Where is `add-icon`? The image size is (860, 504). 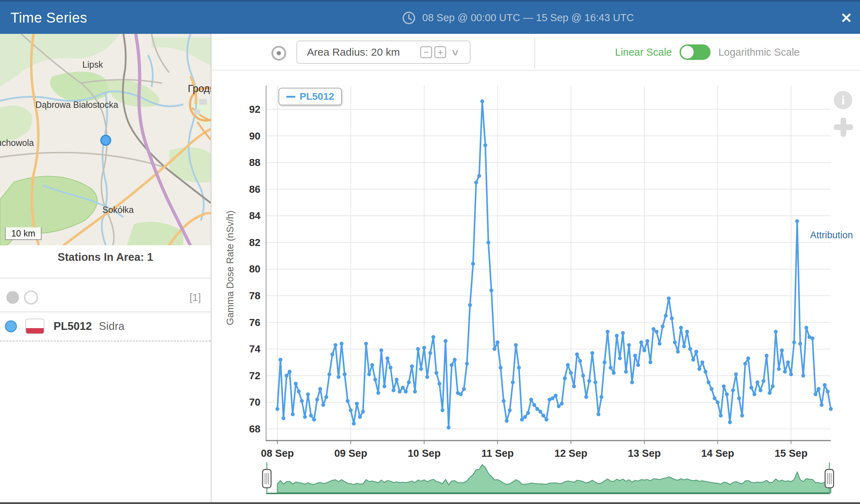
add-icon is located at coordinates (843, 127).